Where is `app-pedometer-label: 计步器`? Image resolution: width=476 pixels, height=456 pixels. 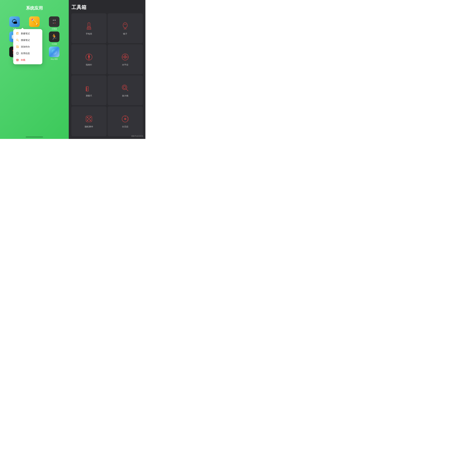 app-pedometer-label: 计步器 is located at coordinates (54, 44).